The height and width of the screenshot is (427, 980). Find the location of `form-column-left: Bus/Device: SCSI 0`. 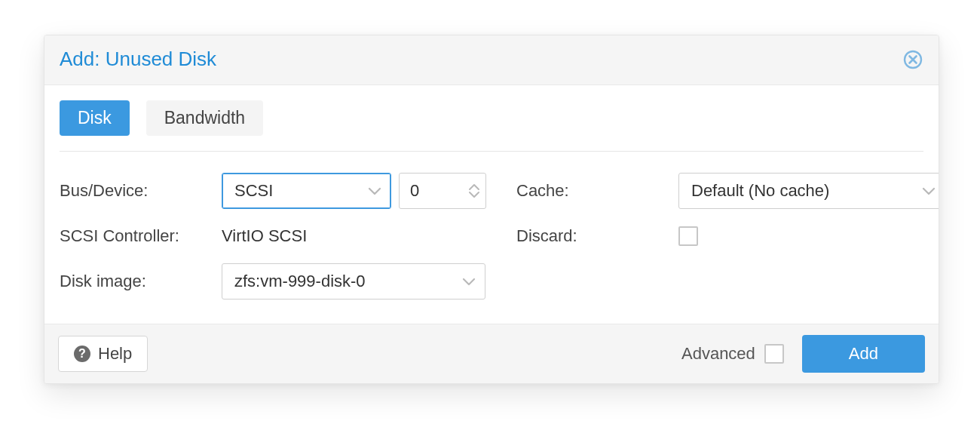

form-column-left: Bus/Device: SCSI 0 is located at coordinates (273, 236).